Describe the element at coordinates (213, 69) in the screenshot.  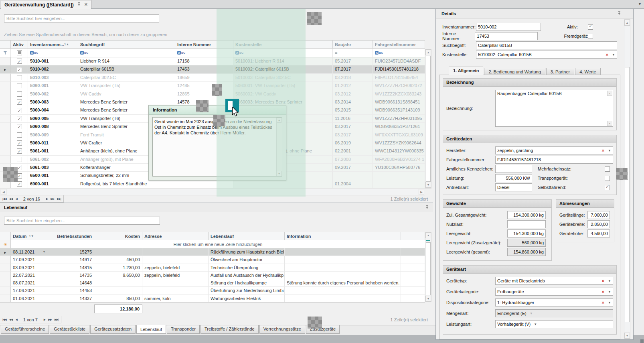
I see `table-row: ▶ 5010-002 Caterpillar 6015B 17453 50100…` at that location.